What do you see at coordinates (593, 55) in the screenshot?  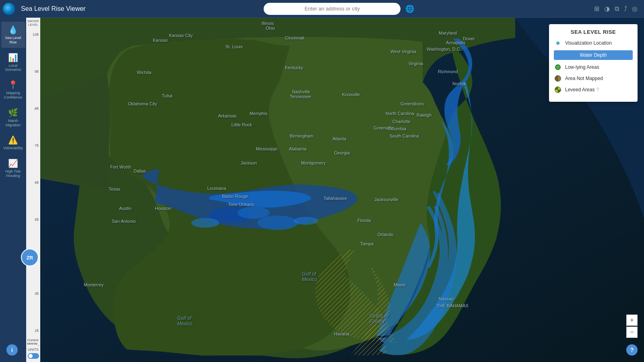 I see `water-depth-button: Water Depth` at bounding box center [593, 55].